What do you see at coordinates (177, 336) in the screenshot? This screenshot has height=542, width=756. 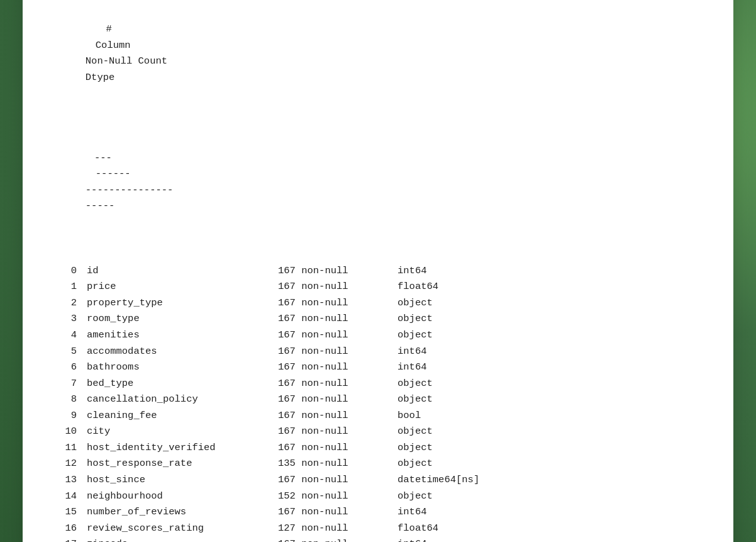 I see `row-column-name: amenities` at bounding box center [177, 336].